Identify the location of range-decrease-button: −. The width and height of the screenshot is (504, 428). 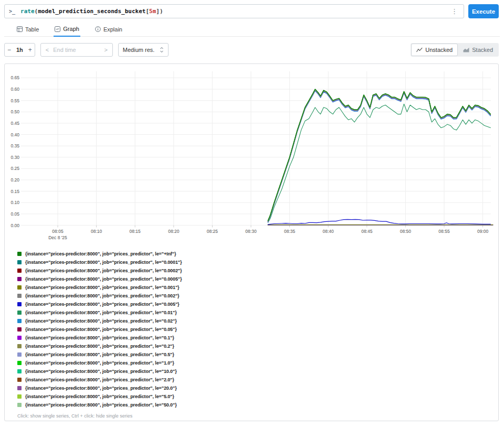
(9, 50).